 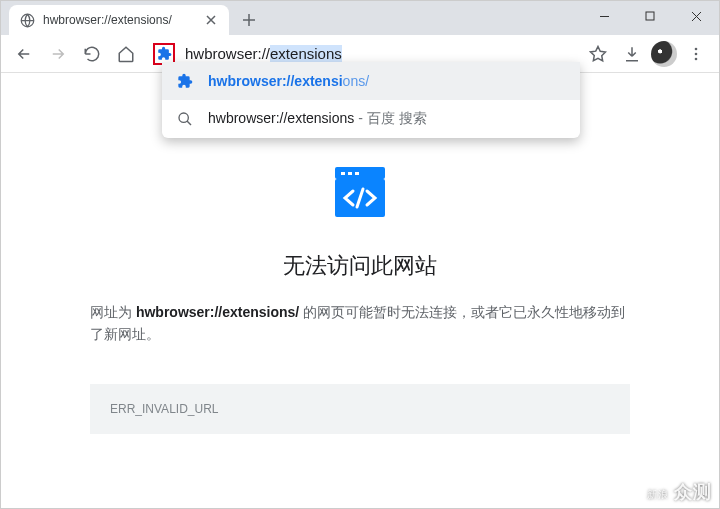 I want to click on tab-close-button, so click(x=211, y=20).